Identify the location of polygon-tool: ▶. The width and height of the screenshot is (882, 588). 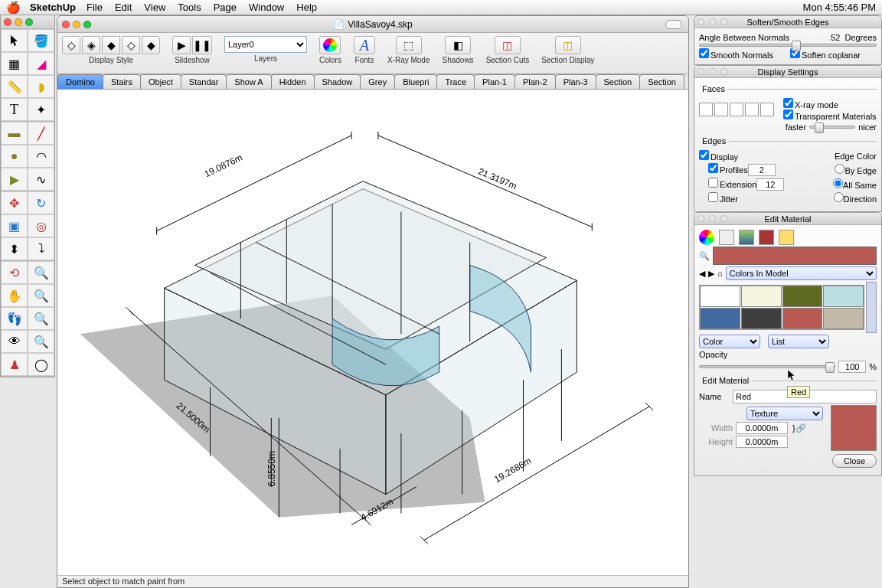
(14, 179).